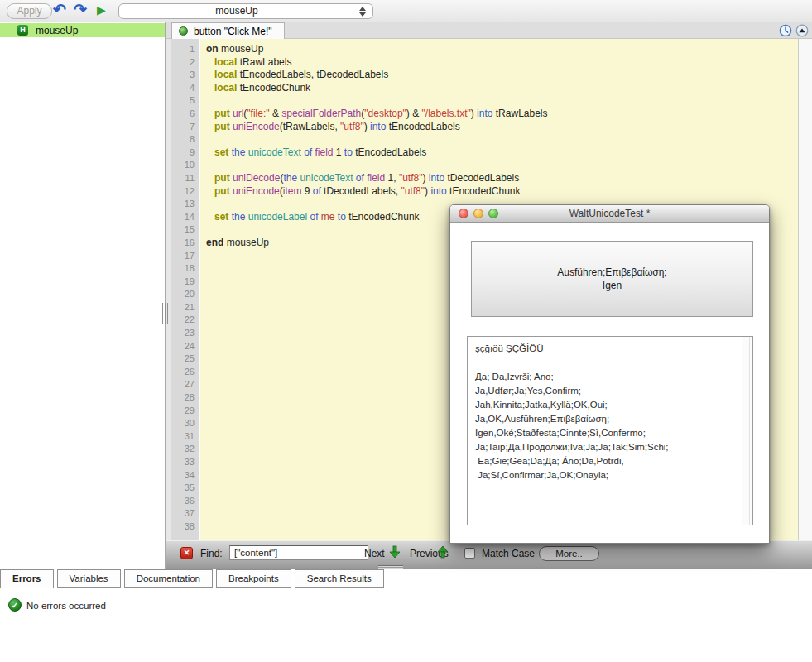 This screenshot has width=812, height=662. I want to click on bottom-tab-bar: ErrorsVariablesDocumentationBreakpointsS…, so click(406, 579).